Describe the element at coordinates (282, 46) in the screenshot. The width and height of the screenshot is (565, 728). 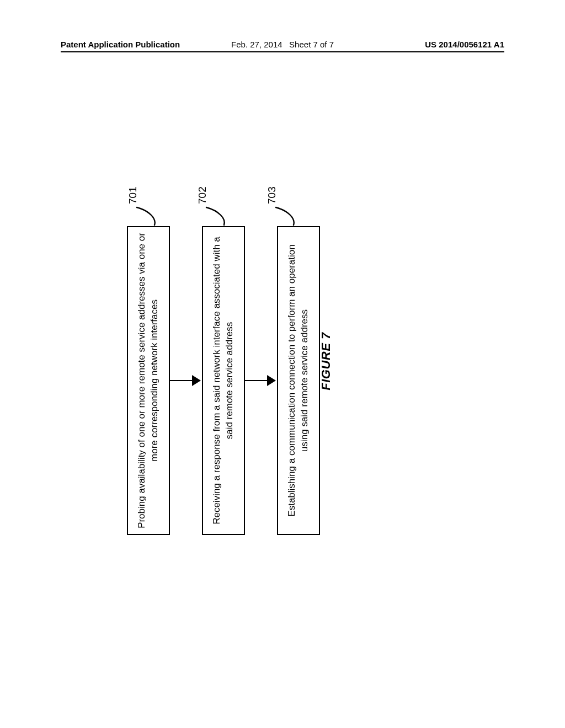
I see `page-header: Patent Application Publication Feb. 27, …` at that location.